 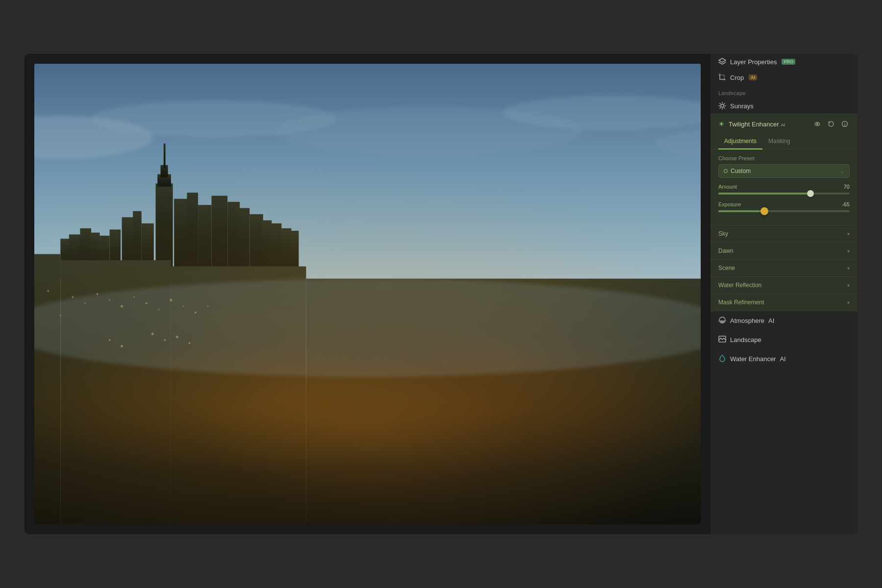 I want to click on scene-label: Scene, so click(x=727, y=268).